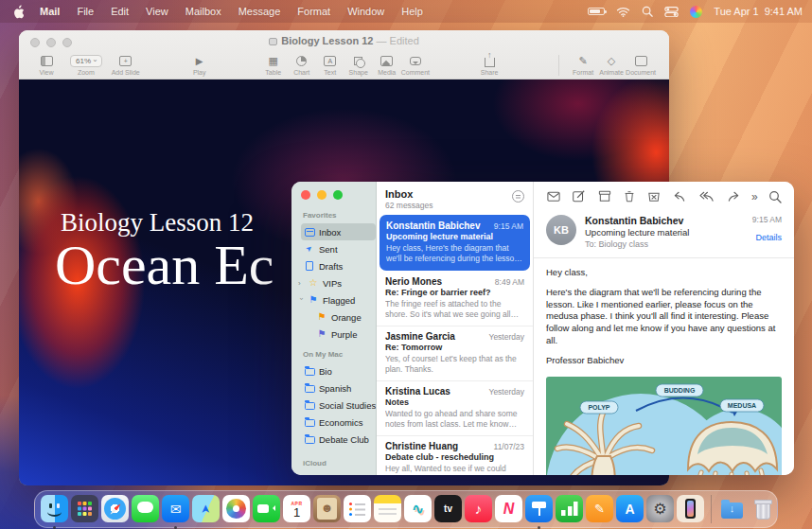  I want to click on dock-messages, so click(146, 509).